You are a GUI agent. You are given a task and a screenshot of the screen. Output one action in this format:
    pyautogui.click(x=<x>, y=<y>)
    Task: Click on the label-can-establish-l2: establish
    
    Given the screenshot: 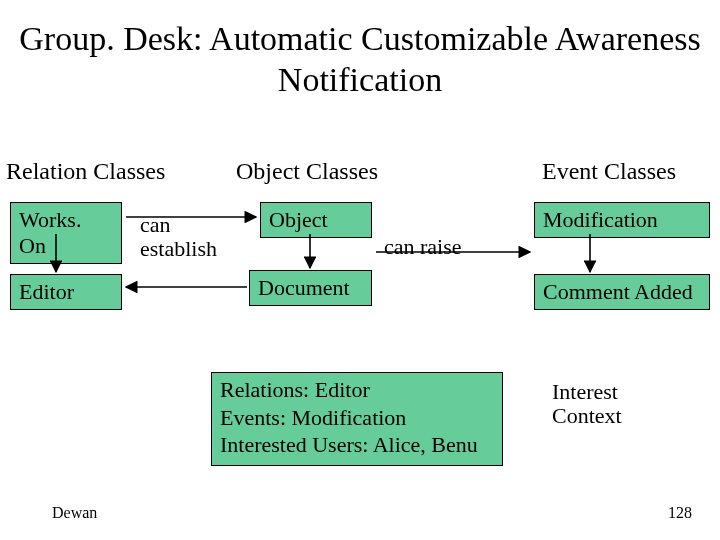 What is the action you would take?
    pyautogui.click(x=178, y=248)
    